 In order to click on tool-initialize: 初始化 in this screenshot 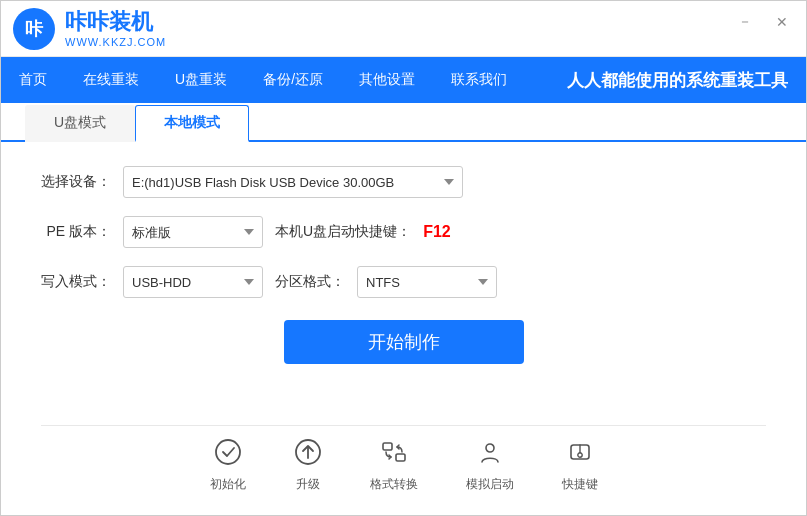, I will do `click(228, 466)`.